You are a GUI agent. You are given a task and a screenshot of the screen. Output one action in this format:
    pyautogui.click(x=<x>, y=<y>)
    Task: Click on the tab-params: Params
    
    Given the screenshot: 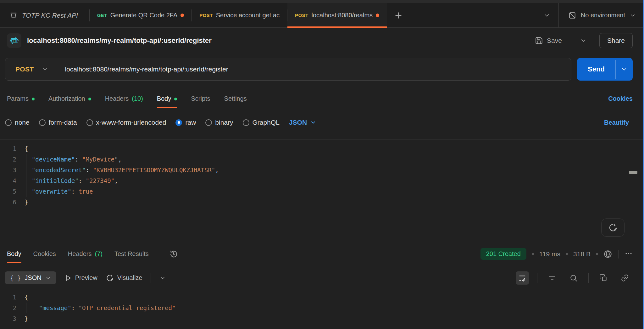 What is the action you would take?
    pyautogui.click(x=21, y=99)
    